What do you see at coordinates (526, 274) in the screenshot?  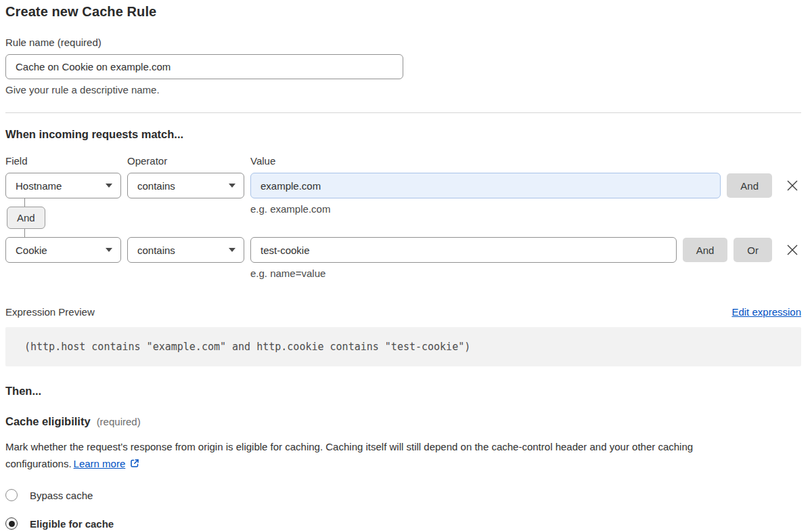 I see `value-hint-2: e.g. name=value` at bounding box center [526, 274].